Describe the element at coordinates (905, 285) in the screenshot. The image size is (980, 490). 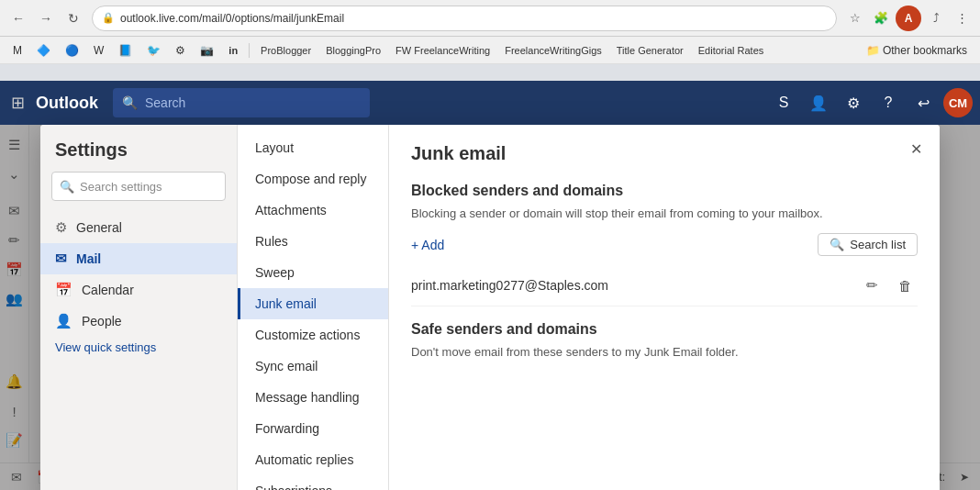
I see `delete-email-button: 🗑` at that location.